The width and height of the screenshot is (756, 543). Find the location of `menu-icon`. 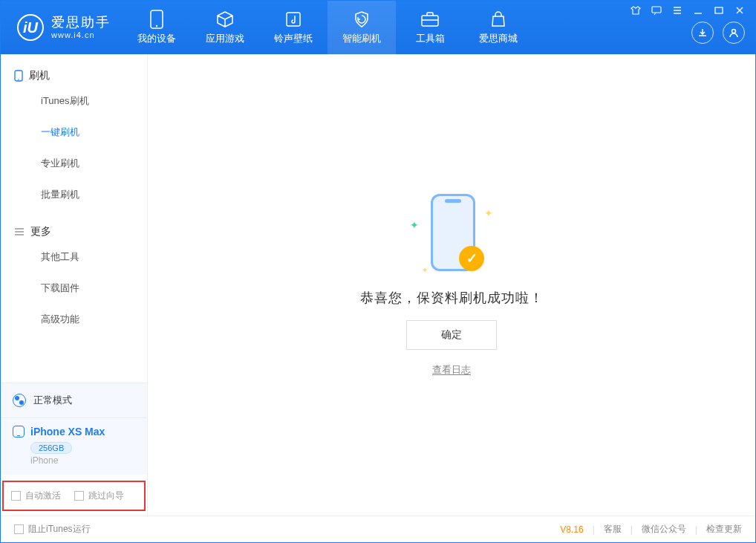

menu-icon is located at coordinates (677, 10).